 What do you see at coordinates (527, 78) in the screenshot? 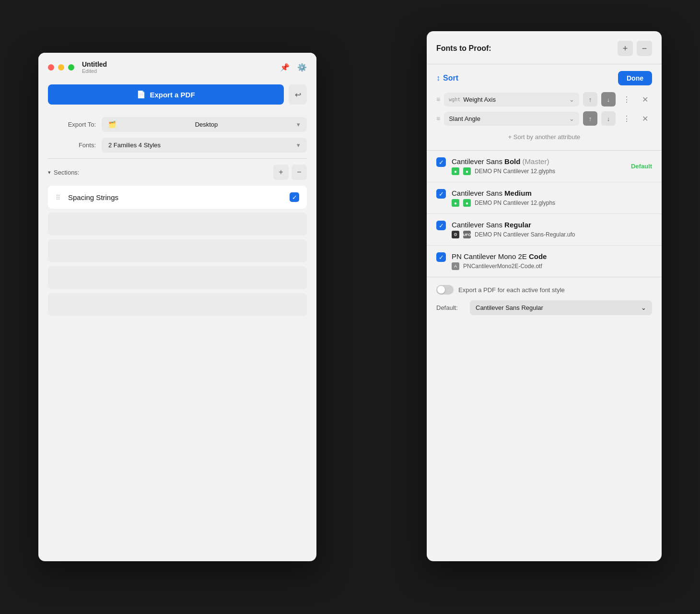
I see `sort-title: ↕ Sort` at bounding box center [527, 78].